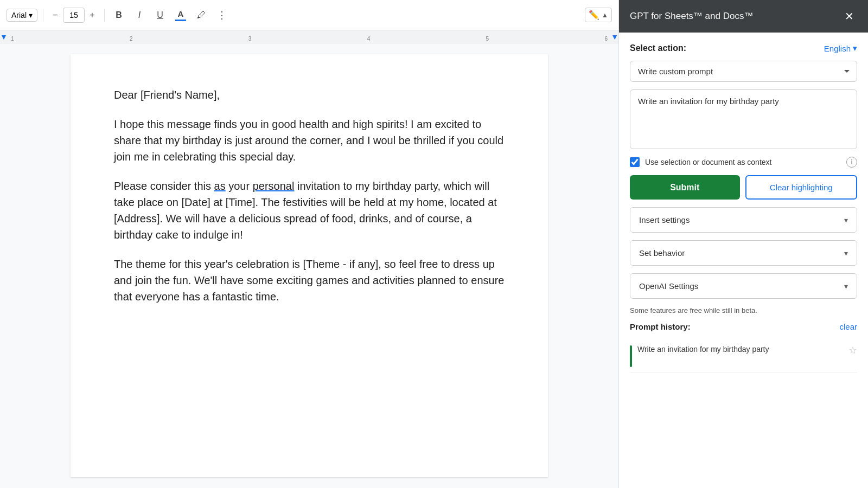 This screenshot has width=868, height=488. What do you see at coordinates (743, 48) in the screenshot?
I see `select-action-row: Select action: English ▾` at bounding box center [743, 48].